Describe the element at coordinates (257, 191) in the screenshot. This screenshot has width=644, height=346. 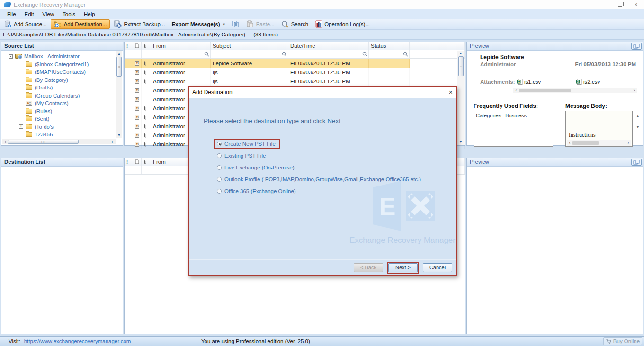
I see `radio-option: Office 365 (Exchange Online)` at that location.